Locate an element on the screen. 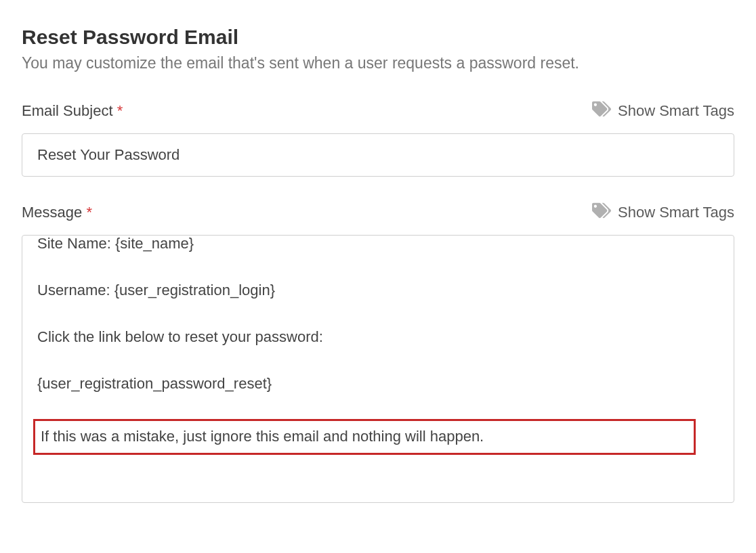 This screenshot has width=756, height=553. message-line: Site Name: {site_name} is located at coordinates (378, 245).